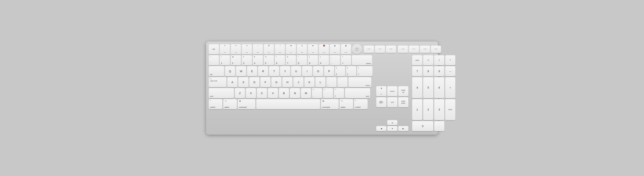  I want to click on key-j: J, so click(298, 82).